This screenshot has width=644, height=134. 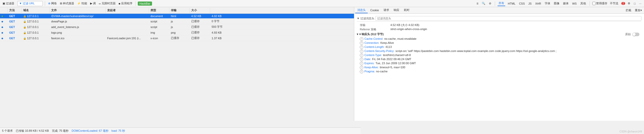 I want to click on general-val-size: 4.52 KB (大小 4.02 KB), so click(x=405, y=25).